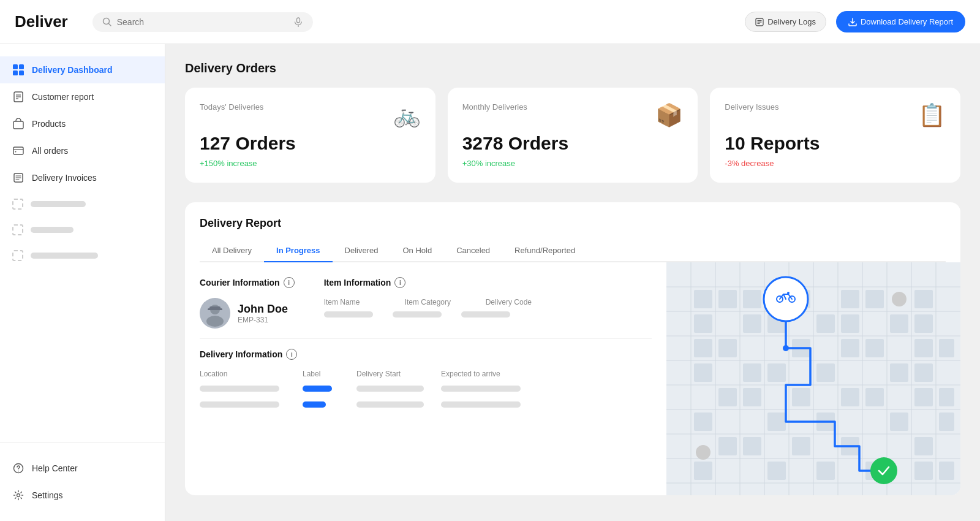 This screenshot has width=980, height=521. I want to click on help-icon, so click(18, 468).